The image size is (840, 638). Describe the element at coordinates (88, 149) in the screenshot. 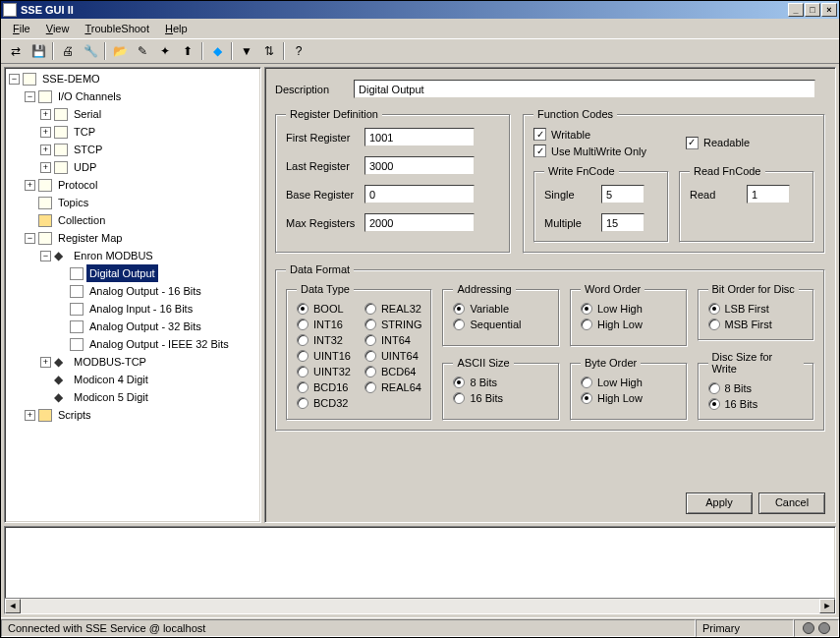

I see `tree-stcp: STCP` at that location.